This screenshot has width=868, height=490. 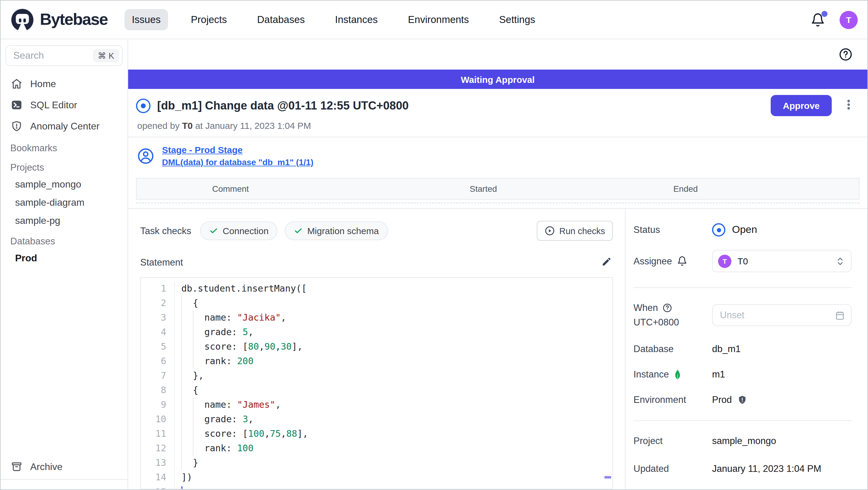 What do you see at coordinates (801, 106) in the screenshot?
I see `approve-button: Approve` at bounding box center [801, 106].